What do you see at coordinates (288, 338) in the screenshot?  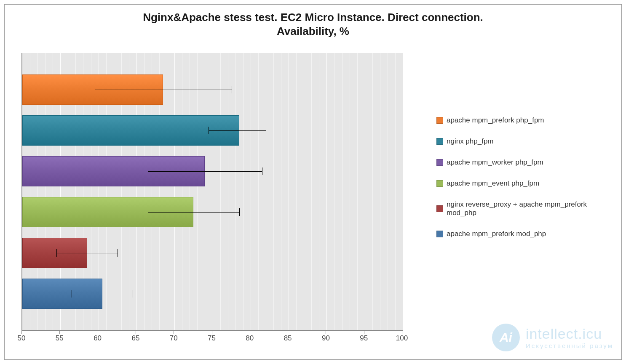 I see `x-tick-label: 85` at bounding box center [288, 338].